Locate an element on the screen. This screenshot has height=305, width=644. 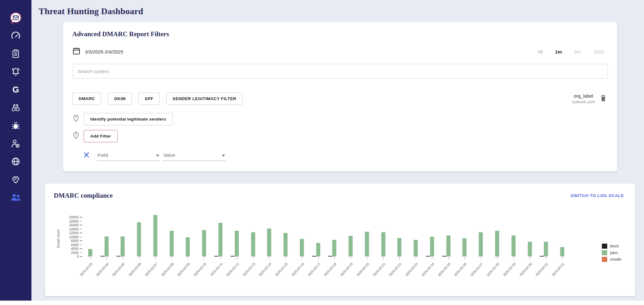
x-tick-label: 2025-03-15 is located at coordinates (281, 269).